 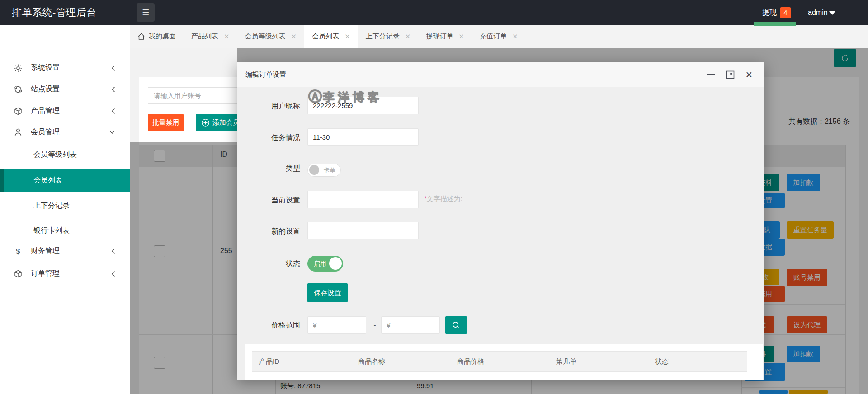 What do you see at coordinates (65, 251) in the screenshot?
I see `sidebar-item-9: $财务管理` at bounding box center [65, 251].